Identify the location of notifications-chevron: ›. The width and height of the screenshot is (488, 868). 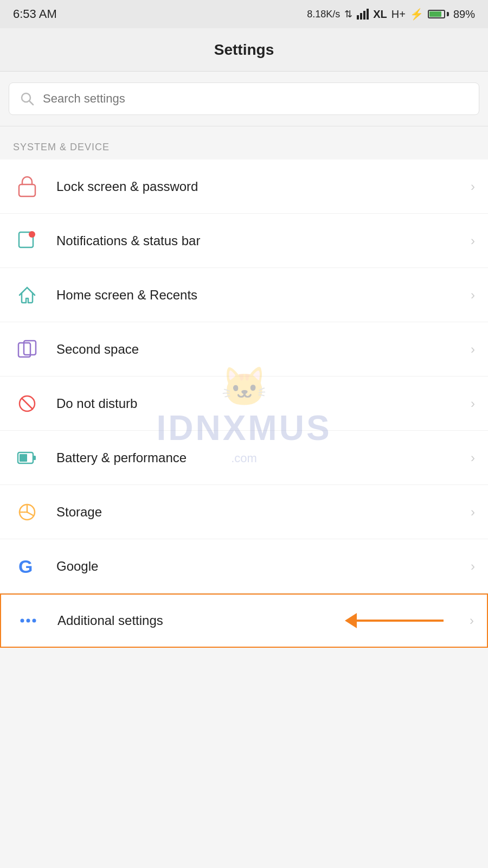
(473, 241).